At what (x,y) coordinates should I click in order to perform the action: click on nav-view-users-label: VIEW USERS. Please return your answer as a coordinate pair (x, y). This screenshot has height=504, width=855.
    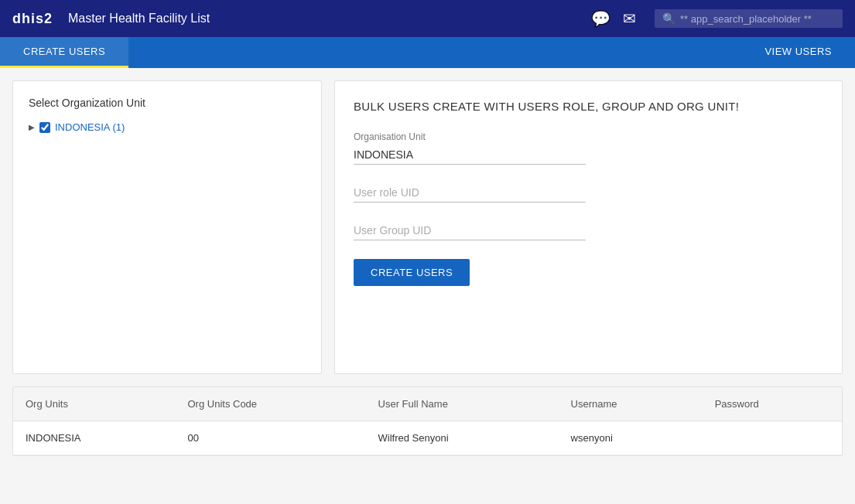
    Looking at the image, I should click on (799, 51).